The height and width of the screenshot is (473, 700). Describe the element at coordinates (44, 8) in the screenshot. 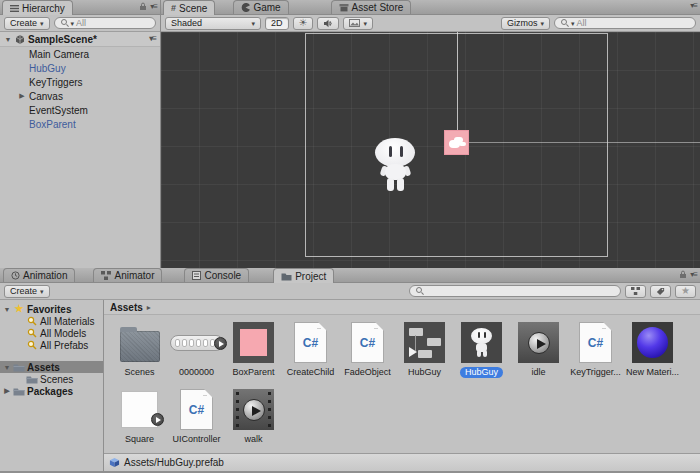

I see `tab-hierarchy-label: Hierarchy` at that location.